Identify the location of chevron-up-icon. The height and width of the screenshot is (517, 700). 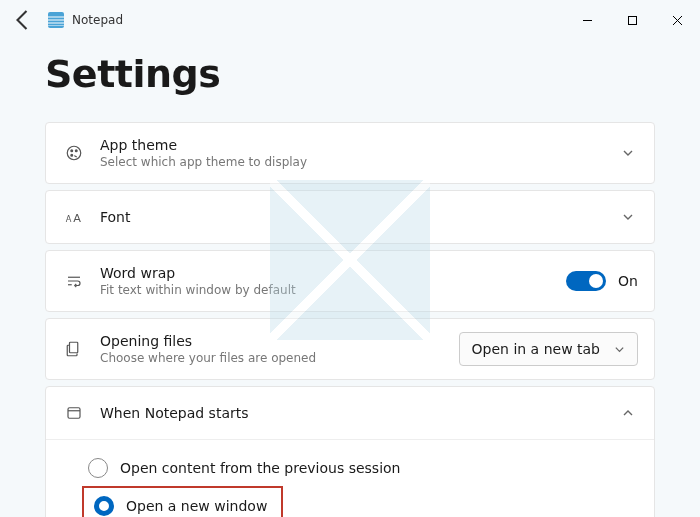
(628, 413).